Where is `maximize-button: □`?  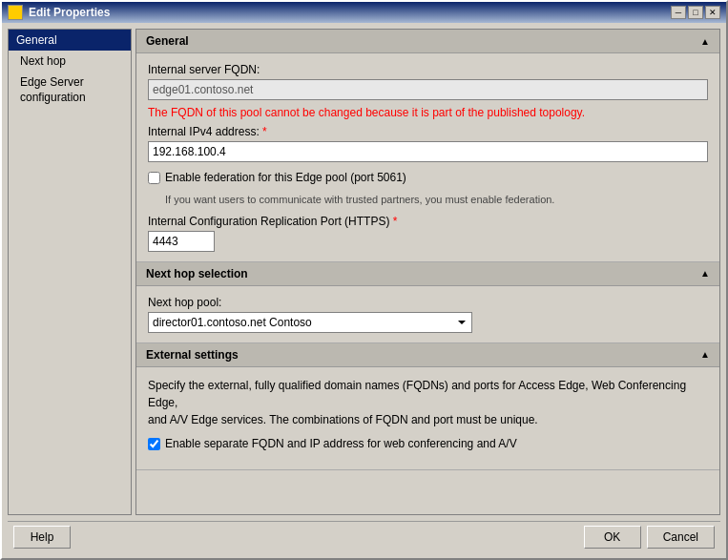 maximize-button: □ is located at coordinates (696, 12).